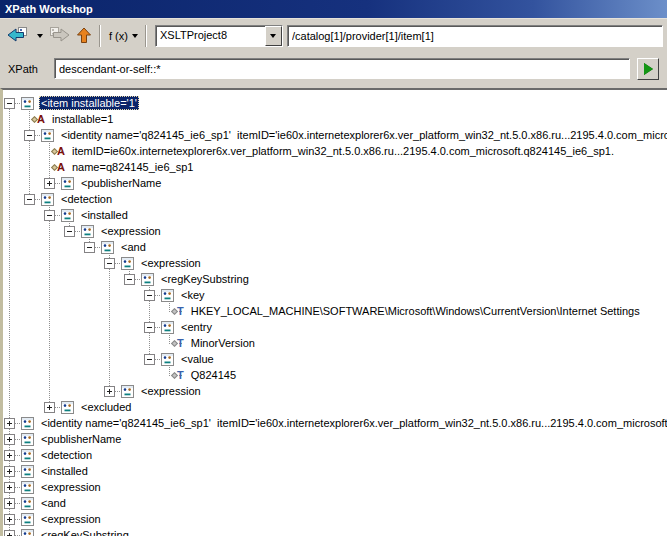 Image resolution: width=667 pixels, height=536 pixels. Describe the element at coordinates (223, 343) in the screenshot. I see `tree-node-label: MinorVersion` at that location.